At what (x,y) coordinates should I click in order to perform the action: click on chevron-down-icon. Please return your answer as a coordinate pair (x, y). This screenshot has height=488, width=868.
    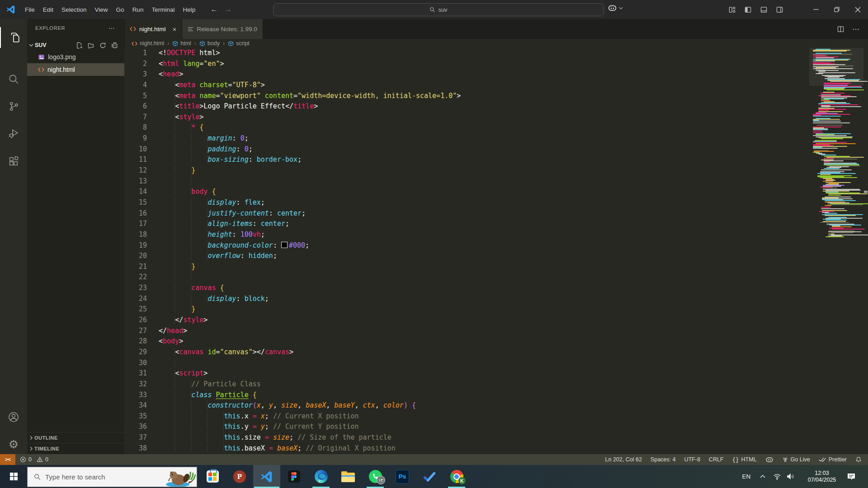
    Looking at the image, I should click on (621, 8).